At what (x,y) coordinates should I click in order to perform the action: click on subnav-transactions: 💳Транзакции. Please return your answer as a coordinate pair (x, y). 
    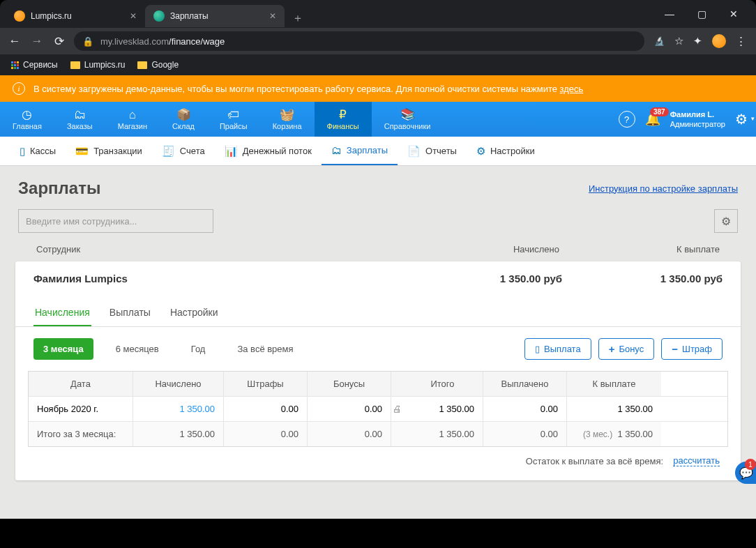
    Looking at the image, I should click on (109, 151).